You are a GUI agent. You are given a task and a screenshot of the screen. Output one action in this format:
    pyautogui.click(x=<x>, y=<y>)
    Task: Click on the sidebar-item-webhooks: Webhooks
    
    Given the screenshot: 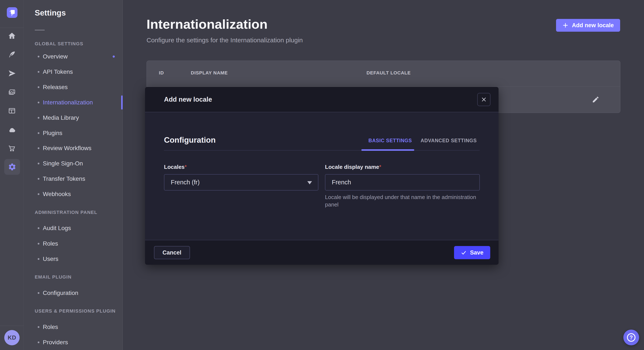 What is the action you would take?
    pyautogui.click(x=78, y=194)
    